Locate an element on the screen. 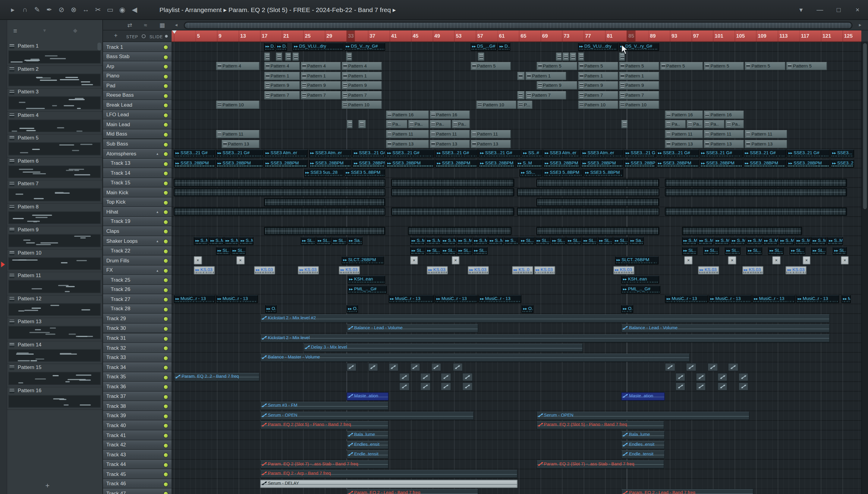  audio-clip: O..T is located at coordinates (271, 309).